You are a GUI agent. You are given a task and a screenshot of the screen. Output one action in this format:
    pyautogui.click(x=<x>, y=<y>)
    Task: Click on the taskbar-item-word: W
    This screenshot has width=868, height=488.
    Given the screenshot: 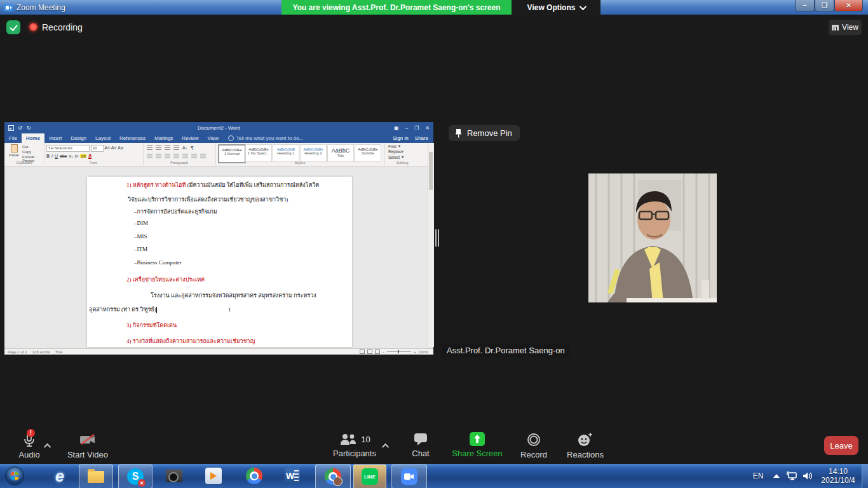 What is the action you would take?
    pyautogui.click(x=292, y=476)
    